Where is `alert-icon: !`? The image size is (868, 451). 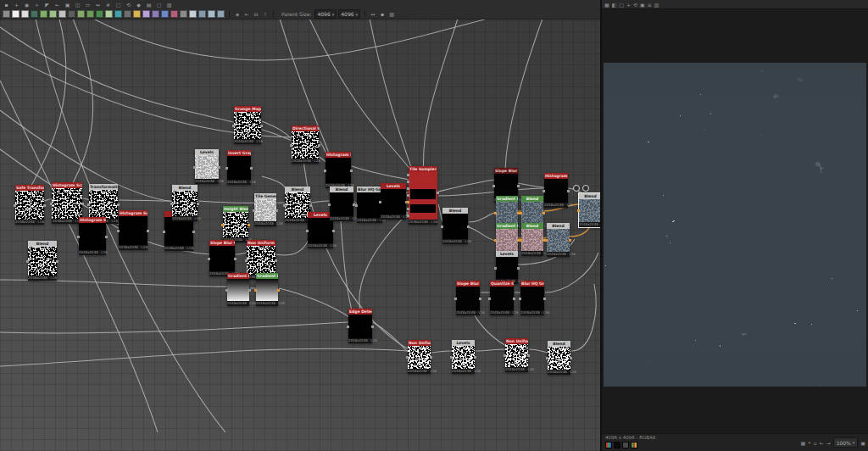
alert-icon: ! is located at coordinates (265, 14).